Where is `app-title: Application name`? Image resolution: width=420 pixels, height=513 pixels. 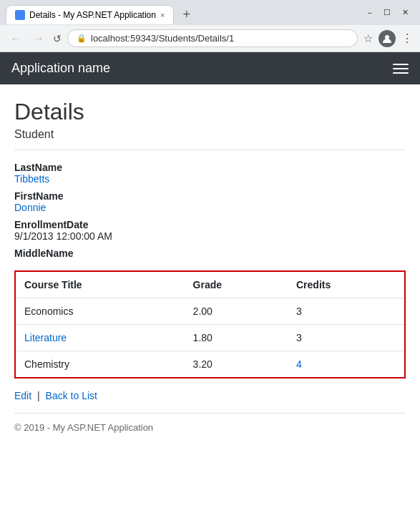
app-title: Application name is located at coordinates (61, 69).